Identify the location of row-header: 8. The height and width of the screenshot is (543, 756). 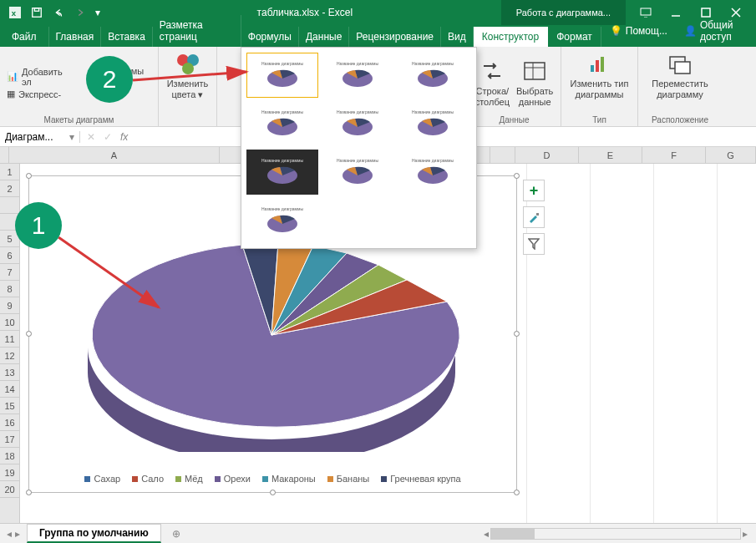
(10, 289).